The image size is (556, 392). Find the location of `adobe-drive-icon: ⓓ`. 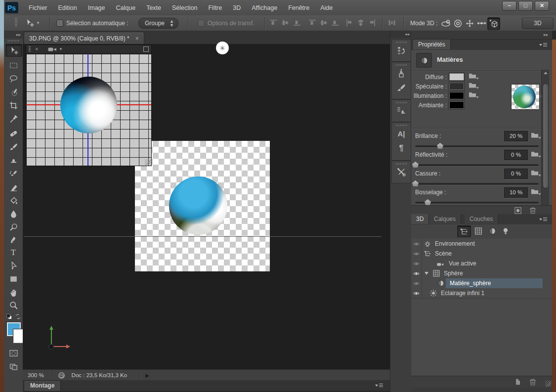

adobe-drive-icon: ⓓ is located at coordinates (61, 376).